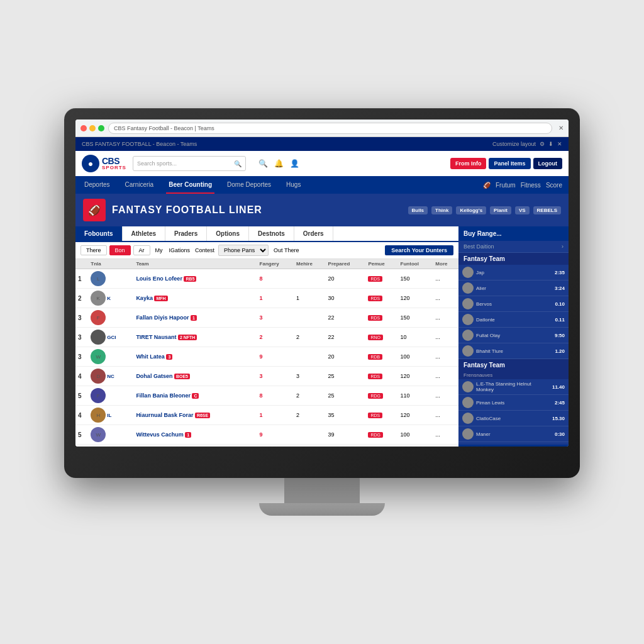  What do you see at coordinates (381, 264) in the screenshot?
I see `th-pemue: Pemue` at bounding box center [381, 264].